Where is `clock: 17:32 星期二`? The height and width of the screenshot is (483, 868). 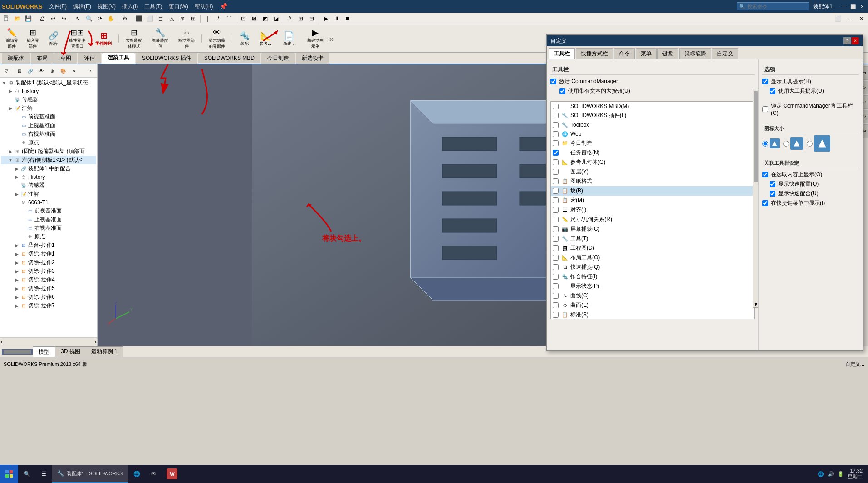
clock: 17:32 星期二 is located at coordinates (855, 474).